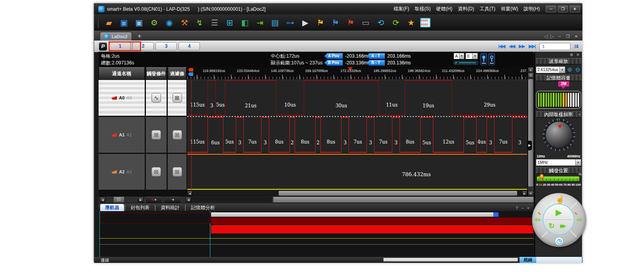 This screenshot has height=272, width=644. I want to click on new-tab-button: +, so click(140, 37).